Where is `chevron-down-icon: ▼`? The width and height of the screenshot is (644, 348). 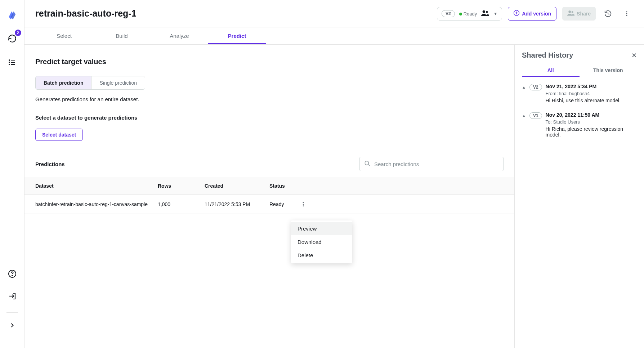
chevron-down-icon: ▼ is located at coordinates (496, 14).